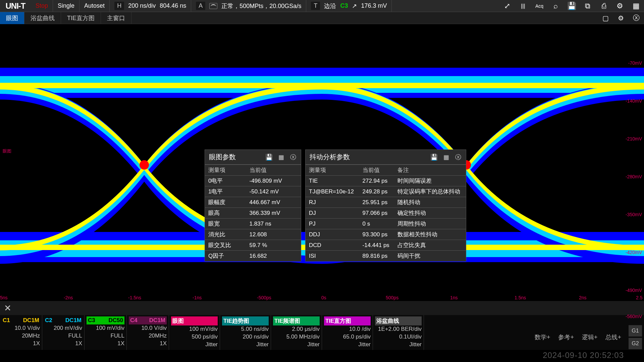 The height and width of the screenshot is (362, 644). What do you see at coordinates (520, 298) in the screenshot?
I see `time-mark: 1.5ns` at bounding box center [520, 298].